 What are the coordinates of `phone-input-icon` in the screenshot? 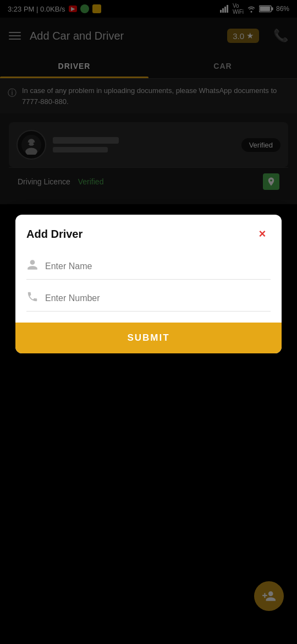 It's located at (32, 298).